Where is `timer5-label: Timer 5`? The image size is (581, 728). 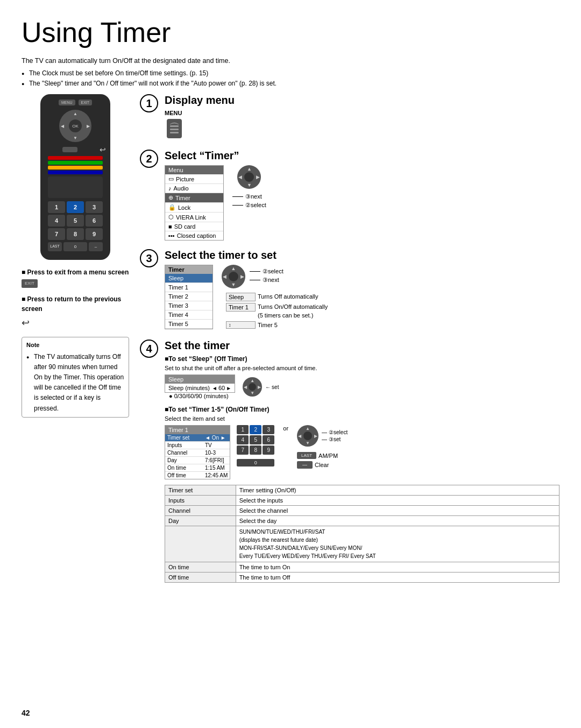
timer5-label: Timer 5 is located at coordinates (268, 325).